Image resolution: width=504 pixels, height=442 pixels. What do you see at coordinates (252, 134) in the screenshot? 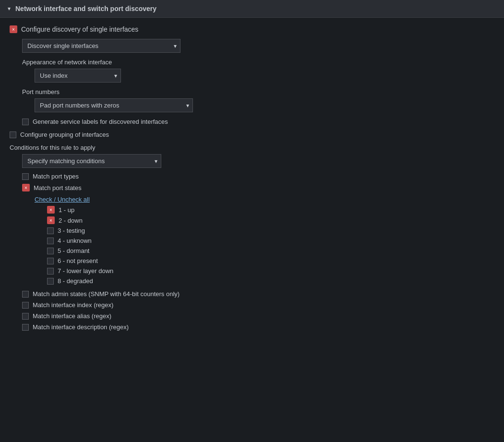
I see `configure-grouping-item: Configure grouping of interfaces` at bounding box center [252, 134].